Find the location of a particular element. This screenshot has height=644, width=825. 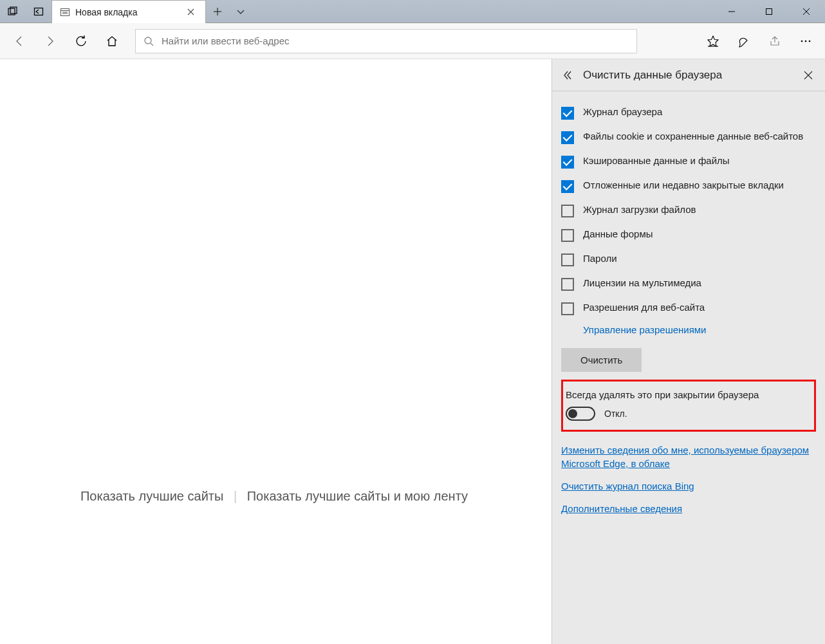

always-clear-label: Всегда удалять это при закрытии браузера is located at coordinates (687, 395).